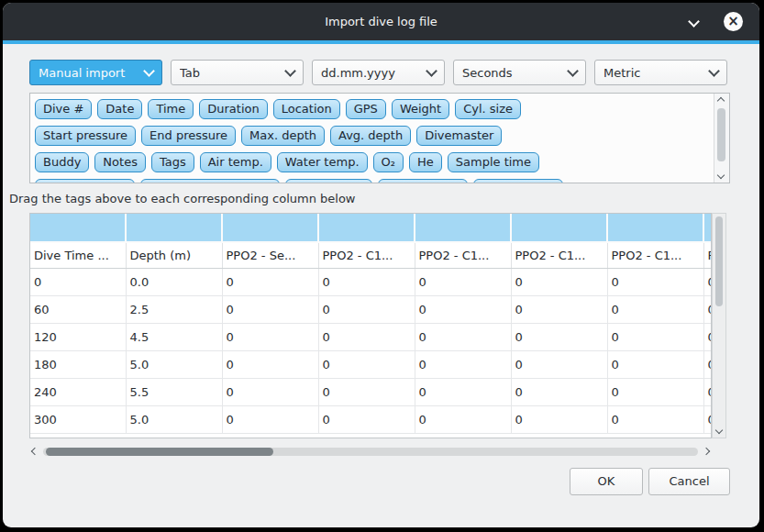 The height and width of the screenshot is (532, 764). Describe the element at coordinates (426, 162) in the screenshot. I see `tag-he: He` at that location.